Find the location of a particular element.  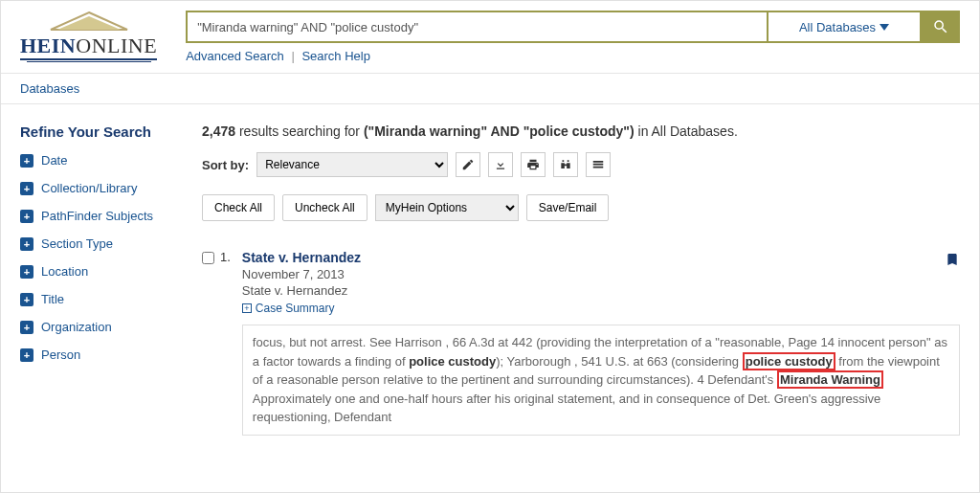

database-selector-label: All Databases is located at coordinates (837, 27).